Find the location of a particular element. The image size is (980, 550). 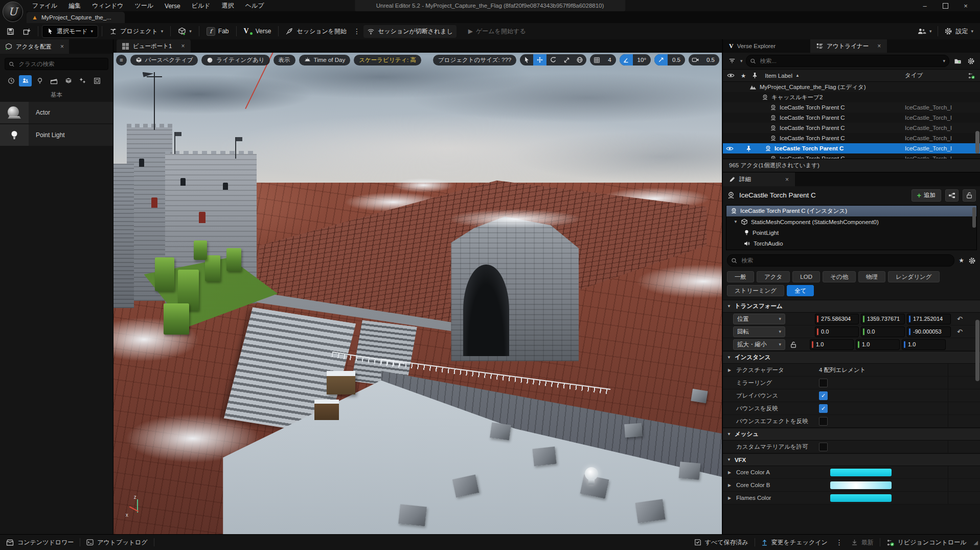

rotation-z-field: -90.000053 is located at coordinates (929, 332).